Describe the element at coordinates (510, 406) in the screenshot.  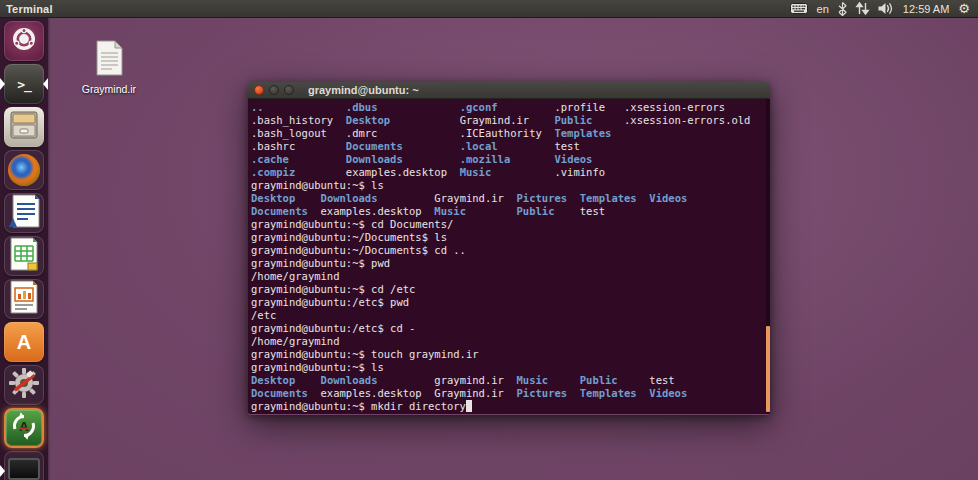
I see `terminal-line: graymind@ubuntu:~$ mkdir directory` at that location.